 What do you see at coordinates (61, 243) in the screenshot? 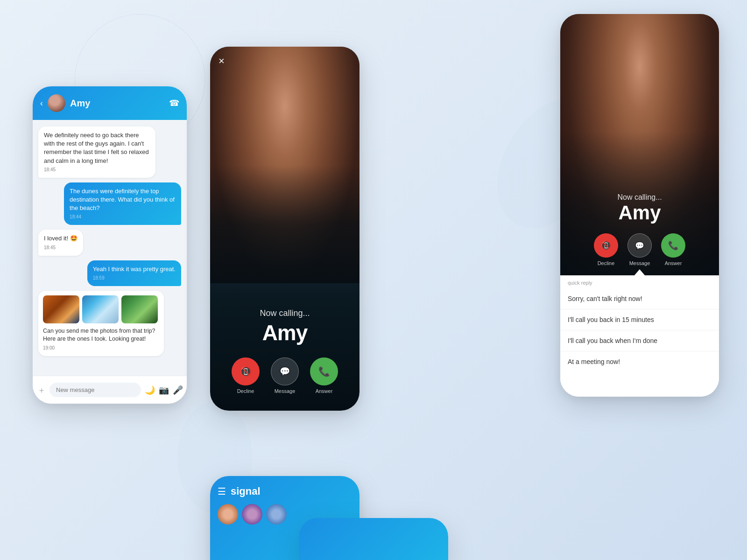
I see `message-bubble: I loved it! 🤩 18:45` at bounding box center [61, 243].